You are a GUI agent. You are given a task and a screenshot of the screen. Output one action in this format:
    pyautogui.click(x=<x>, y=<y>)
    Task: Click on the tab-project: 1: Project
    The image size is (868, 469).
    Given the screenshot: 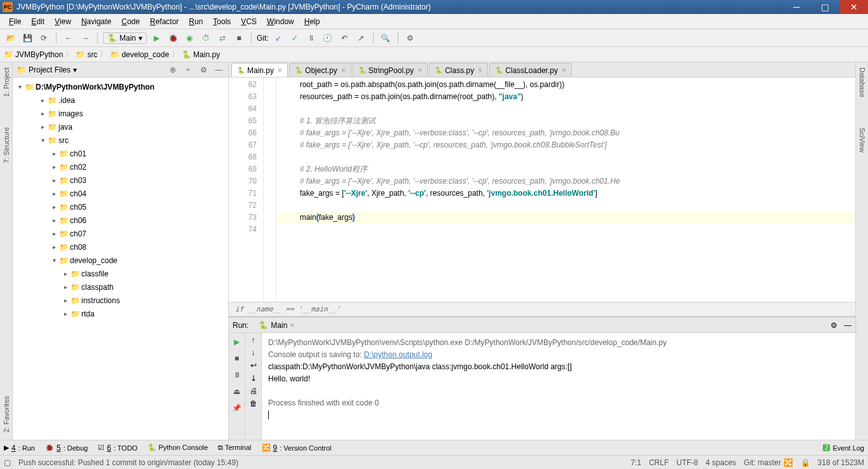 What is the action you would take?
    pyautogui.click(x=6, y=82)
    